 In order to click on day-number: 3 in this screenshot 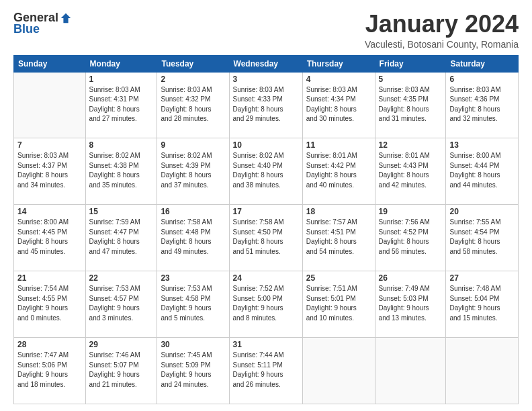, I will do `click(266, 79)`.